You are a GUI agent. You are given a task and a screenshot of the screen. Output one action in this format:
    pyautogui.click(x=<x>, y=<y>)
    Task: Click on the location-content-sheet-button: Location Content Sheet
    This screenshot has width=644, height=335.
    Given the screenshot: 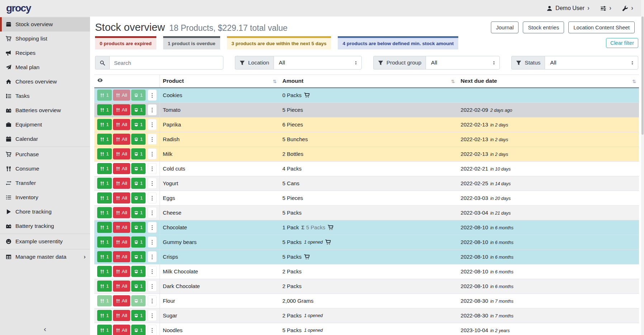 What is the action you would take?
    pyautogui.click(x=602, y=27)
    